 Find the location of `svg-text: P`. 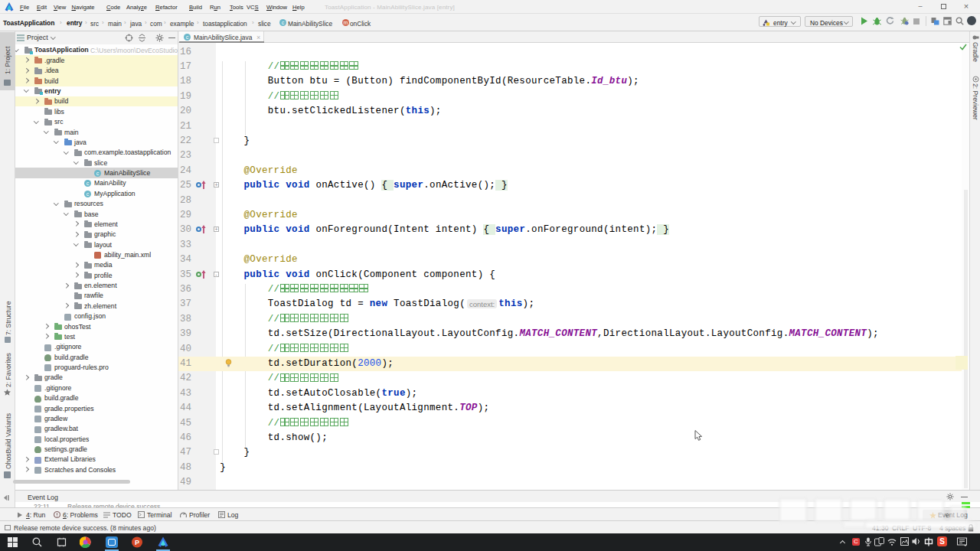

svg-text: P is located at coordinates (137, 543).